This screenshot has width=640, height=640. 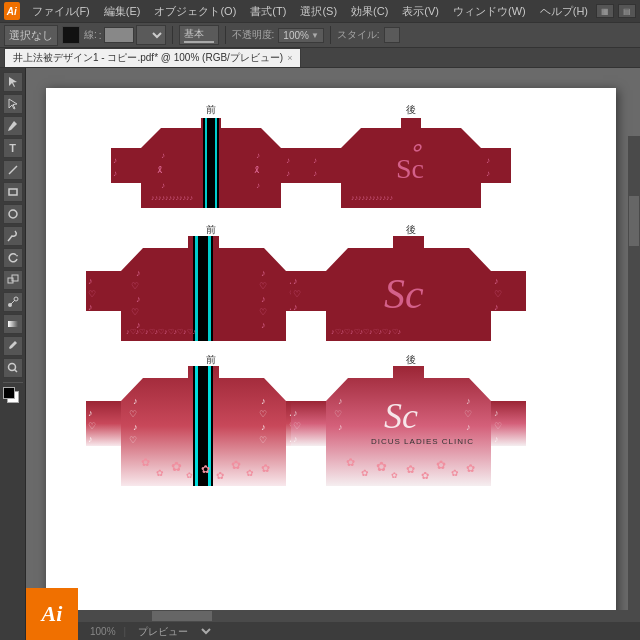 What do you see at coordinates (13, 82) in the screenshot?
I see `tool-select` at bounding box center [13, 82].